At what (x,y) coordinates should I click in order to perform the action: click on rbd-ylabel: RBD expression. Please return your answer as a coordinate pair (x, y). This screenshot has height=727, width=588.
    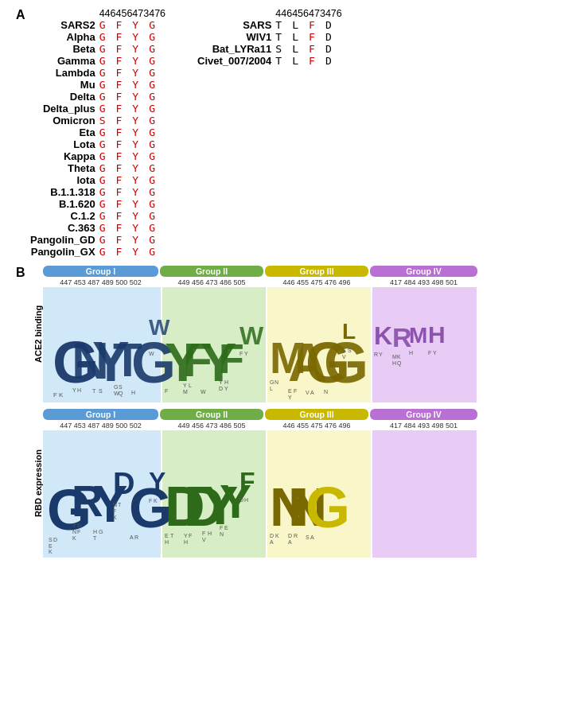
    Looking at the image, I should click on (37, 484).